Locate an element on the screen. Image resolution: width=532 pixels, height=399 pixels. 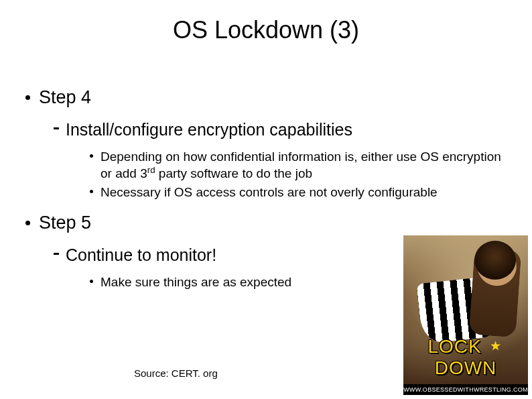
step-4-label: Step 4 is located at coordinates (65, 97).